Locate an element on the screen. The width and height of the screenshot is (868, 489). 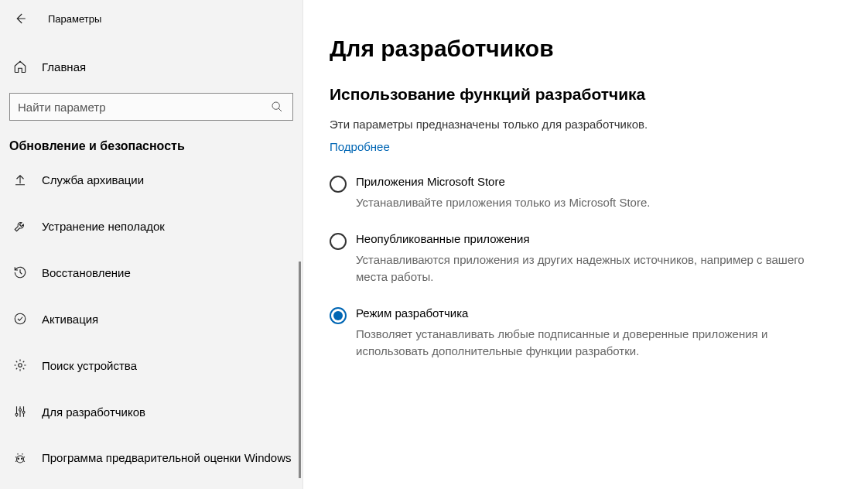
search-icon is located at coordinates (277, 107).